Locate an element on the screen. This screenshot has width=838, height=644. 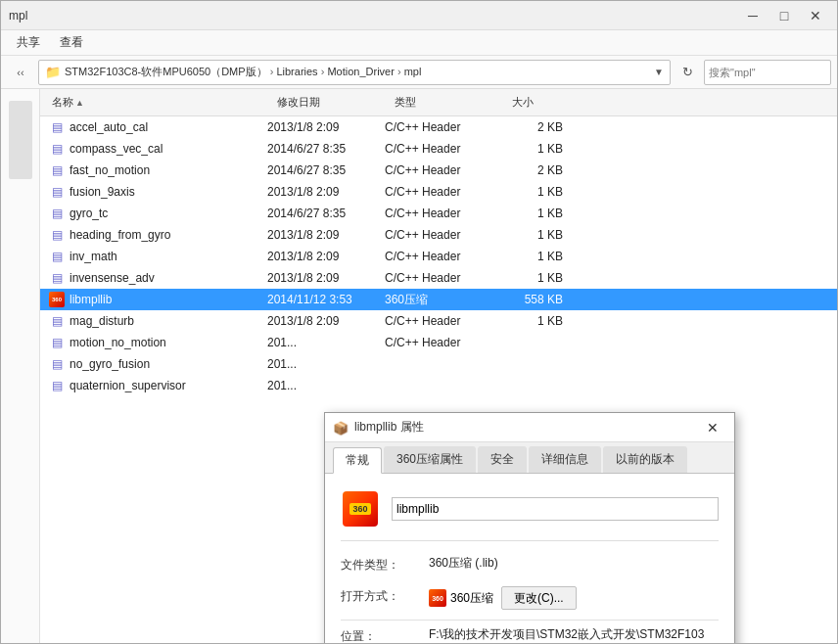
sort-icon: ▲ is located at coordinates (80, 103).